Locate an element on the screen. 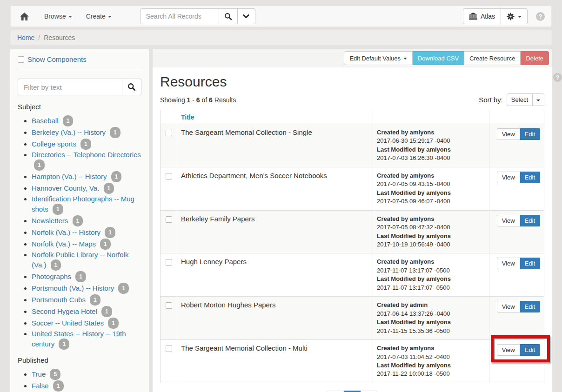 This screenshot has width=562, height=392. create-resource-button: Create Resource is located at coordinates (492, 58).